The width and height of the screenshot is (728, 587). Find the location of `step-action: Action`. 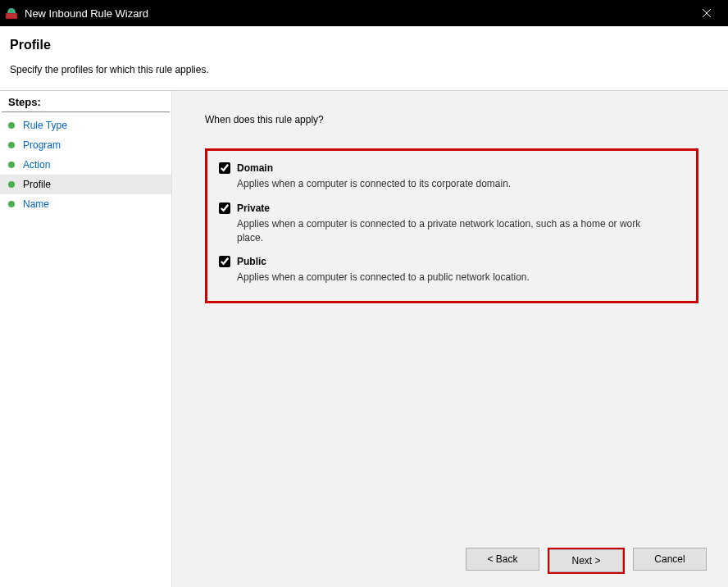

step-action: Action is located at coordinates (85, 165).